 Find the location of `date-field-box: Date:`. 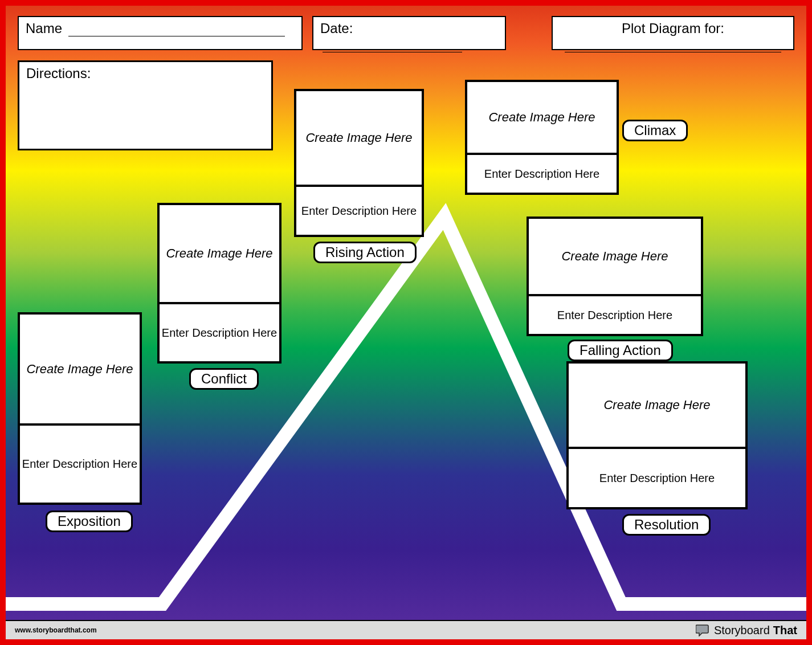

date-field-box: Date: is located at coordinates (409, 33).